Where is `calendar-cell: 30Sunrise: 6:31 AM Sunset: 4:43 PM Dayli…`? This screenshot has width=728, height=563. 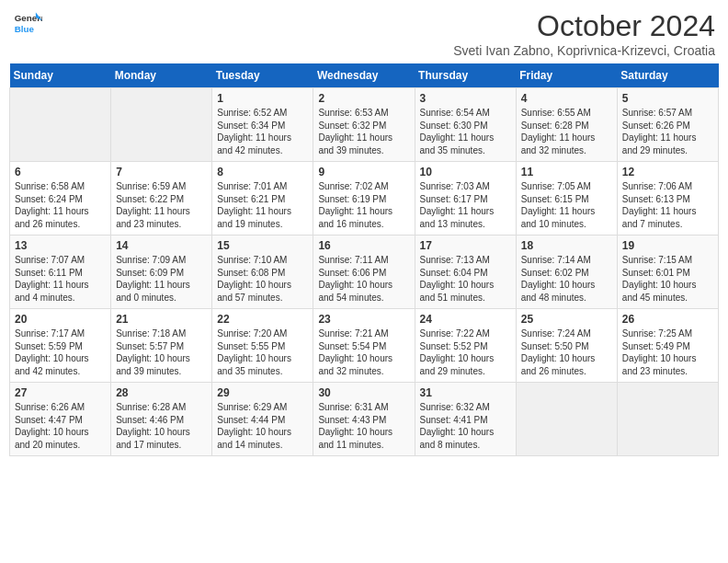 calendar-cell: 30Sunrise: 6:31 AM Sunset: 4:43 PM Dayli… is located at coordinates (364, 419).